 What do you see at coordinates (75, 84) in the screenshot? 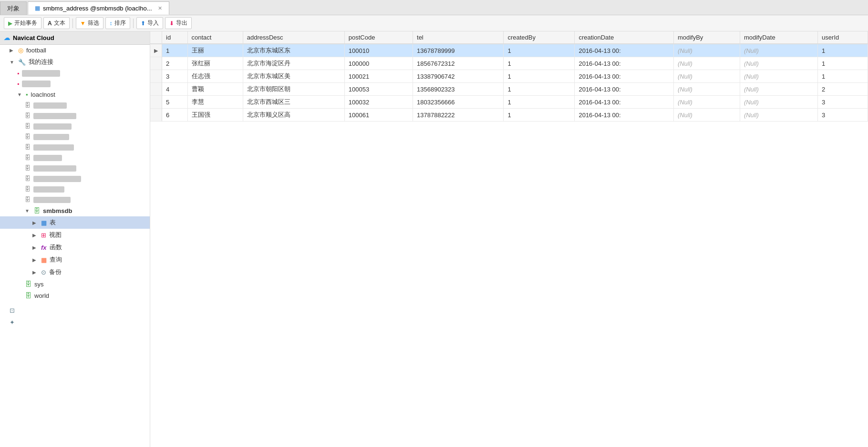
I see `sidebar-item-conn2: ▪` at bounding box center [75, 84].